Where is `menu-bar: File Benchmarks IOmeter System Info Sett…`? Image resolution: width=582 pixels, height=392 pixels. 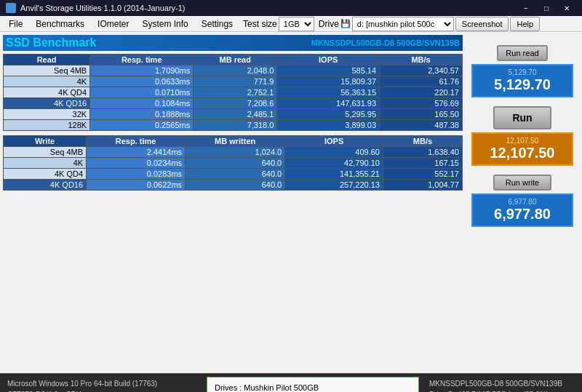 menu-bar: File Benchmarks IOmeter System Info Sett… is located at coordinates (291, 24).